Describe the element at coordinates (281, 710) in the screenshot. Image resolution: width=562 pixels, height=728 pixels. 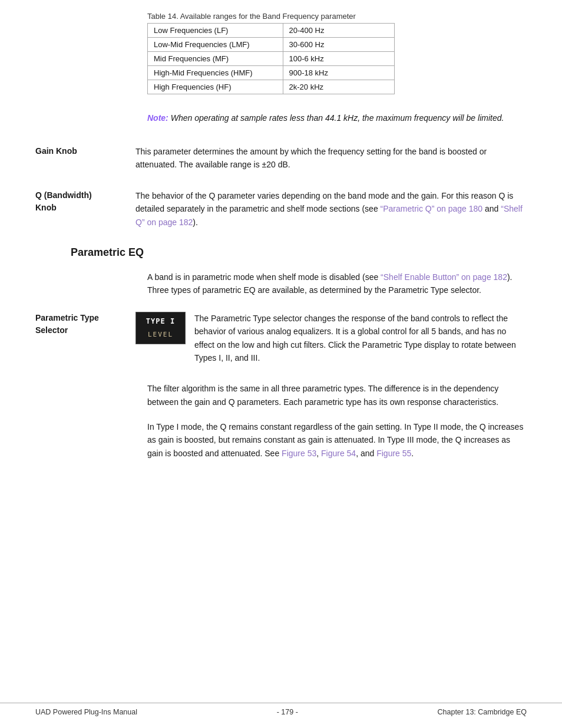
I see `page-footer: UAD Powered Plug-Ins Manual - 179 - Chap…` at that location.